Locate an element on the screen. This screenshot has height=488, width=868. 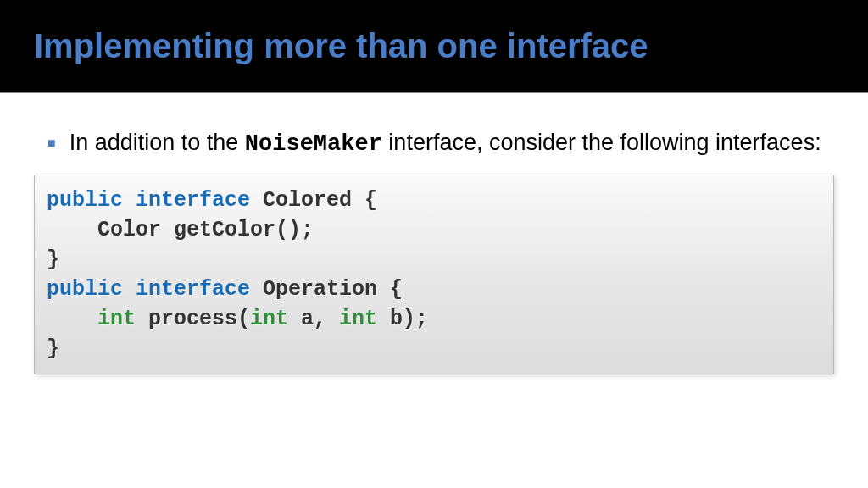
bullet-text: In addition to the NoiseMaker interface,… is located at coordinates (446, 143).